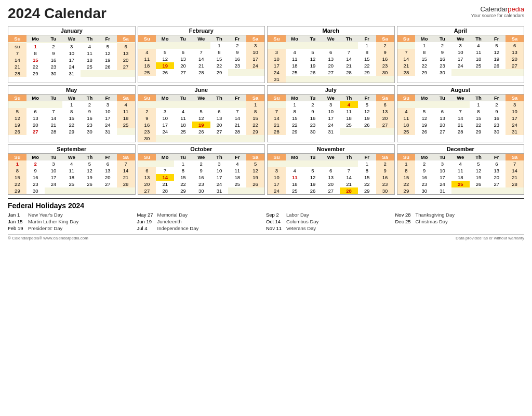  What do you see at coordinates (330, 229) in the screenshot?
I see `holiday-row: Nov 11 Veterans Day` at bounding box center [330, 229].